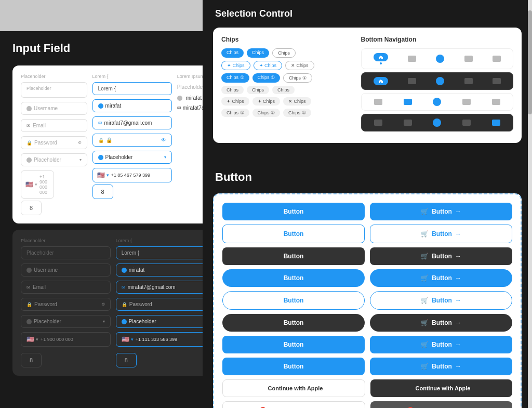 Image resolution: width=532 pixels, height=408 pixels. What do you see at coordinates (39, 126) in the screenshot?
I see `email-label: Email` at bounding box center [39, 126].